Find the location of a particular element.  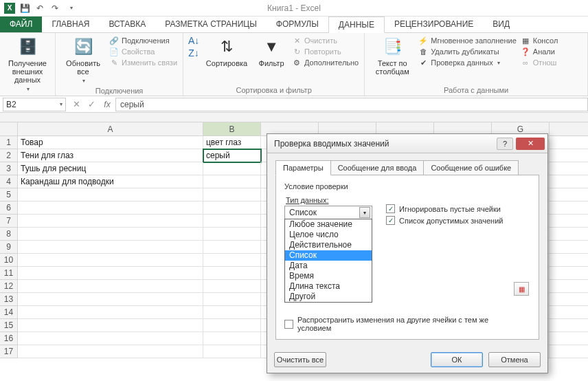

row-header: 13 is located at coordinates (9, 300).